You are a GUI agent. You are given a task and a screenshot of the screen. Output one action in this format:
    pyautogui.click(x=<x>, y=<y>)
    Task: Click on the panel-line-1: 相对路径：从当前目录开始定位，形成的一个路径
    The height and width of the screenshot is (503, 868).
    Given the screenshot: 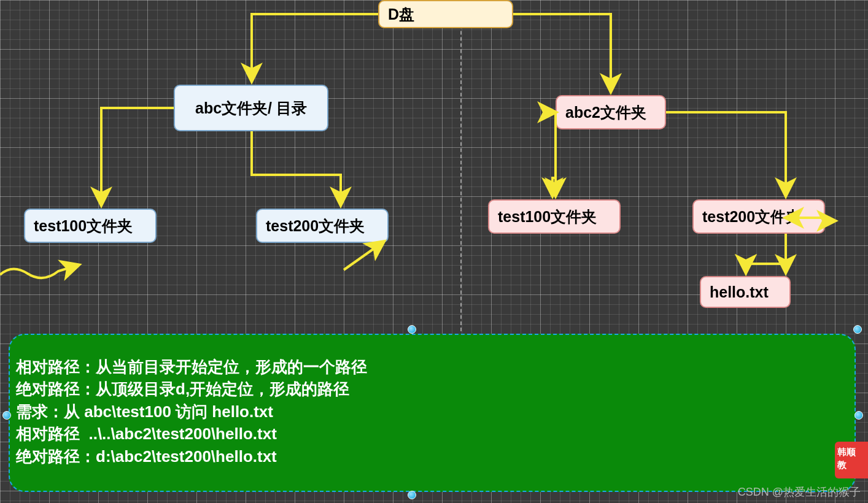 What is the action you would take?
    pyautogui.click(x=432, y=367)
    